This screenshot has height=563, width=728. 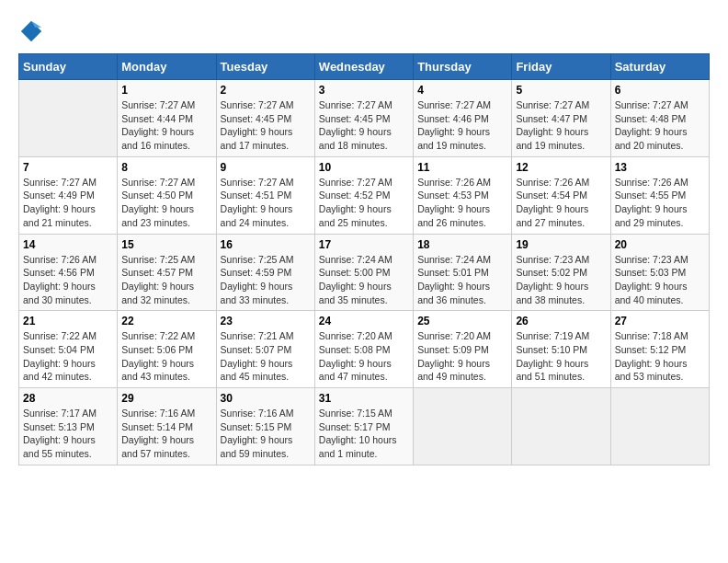 I want to click on day-cell: 30Sunrise: 7:16 AMSunset: 5:15 PMDayligh…, so click(x=265, y=427).